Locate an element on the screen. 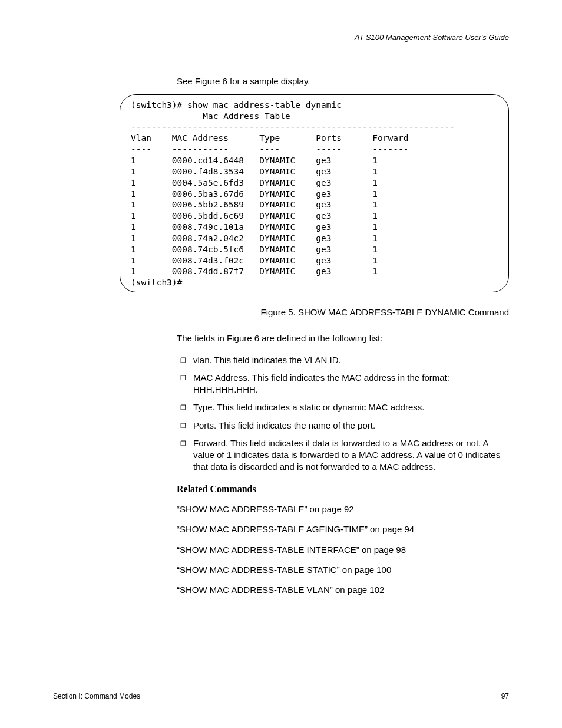  figure-caption-text: Figure 5. SHOW MAC ADDRESS-TABLE DYNAMIC… is located at coordinates (385, 312).